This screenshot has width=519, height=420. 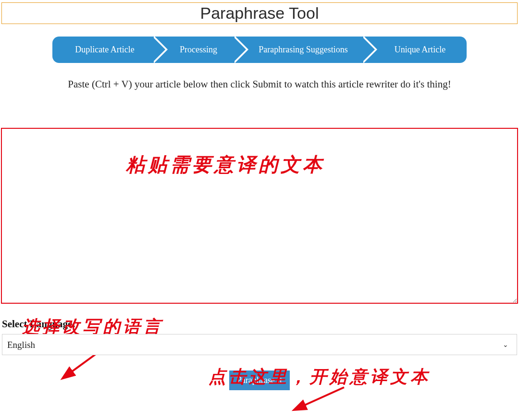 What do you see at coordinates (105, 50) in the screenshot?
I see `step-label: Duplicate Article` at bounding box center [105, 50].